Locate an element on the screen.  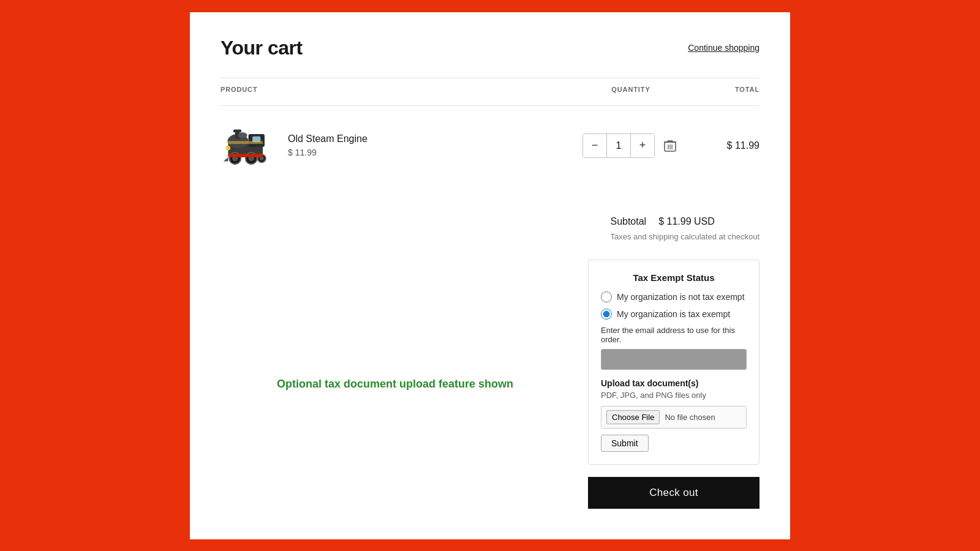
tax-note: Taxes and shipping calculated at checkou… is located at coordinates (685, 236).